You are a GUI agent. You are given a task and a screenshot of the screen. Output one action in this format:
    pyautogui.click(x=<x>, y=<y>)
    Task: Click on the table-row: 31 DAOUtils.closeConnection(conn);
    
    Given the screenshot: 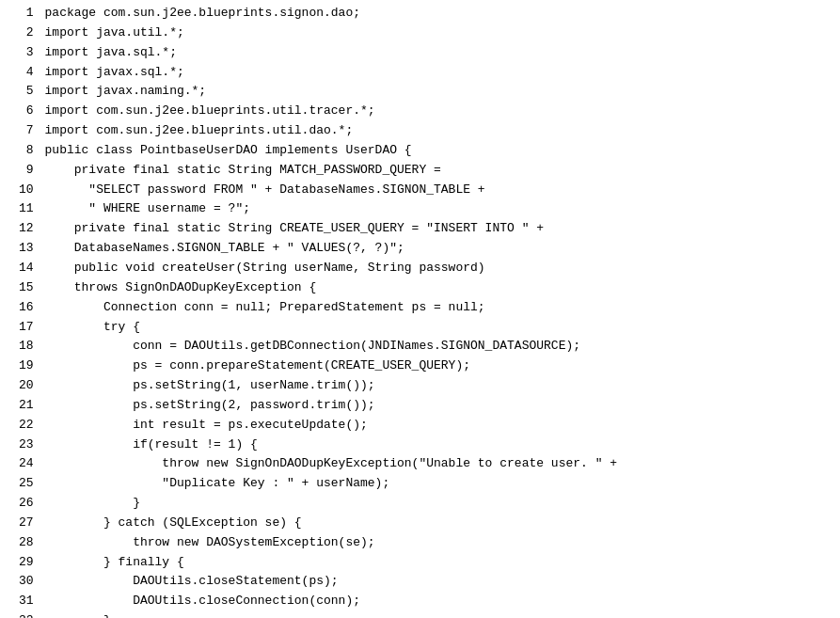 What is the action you would take?
    pyautogui.click(x=420, y=602)
    